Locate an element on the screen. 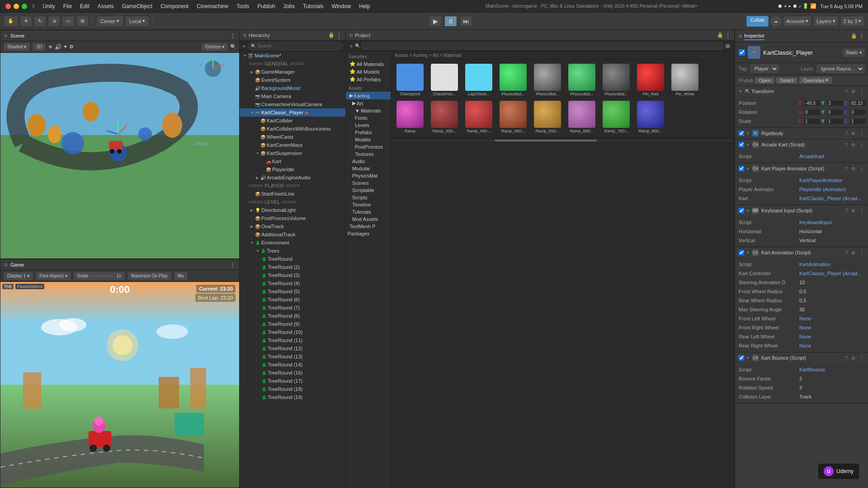 The height and width of the screenshot is (488, 868). prefab-overrides-btn: Overrides ▾ is located at coordinates (816, 80).